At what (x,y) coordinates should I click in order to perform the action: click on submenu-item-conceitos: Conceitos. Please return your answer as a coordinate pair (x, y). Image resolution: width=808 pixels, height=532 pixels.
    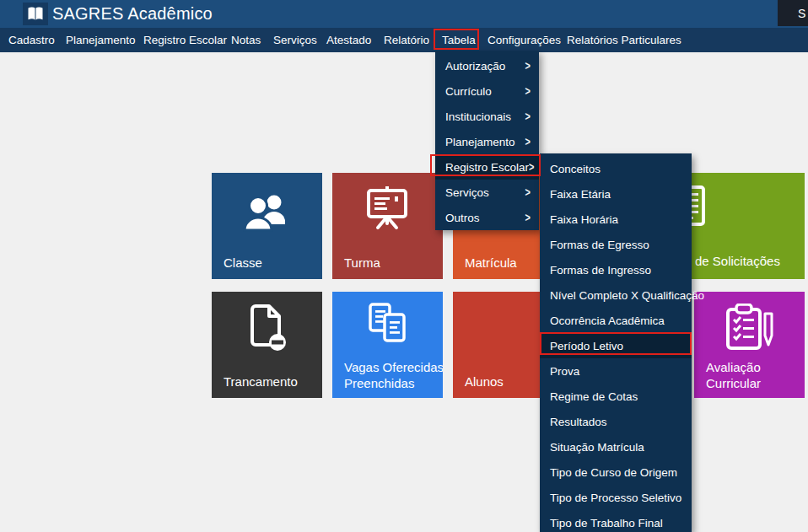
    Looking at the image, I should click on (616, 169).